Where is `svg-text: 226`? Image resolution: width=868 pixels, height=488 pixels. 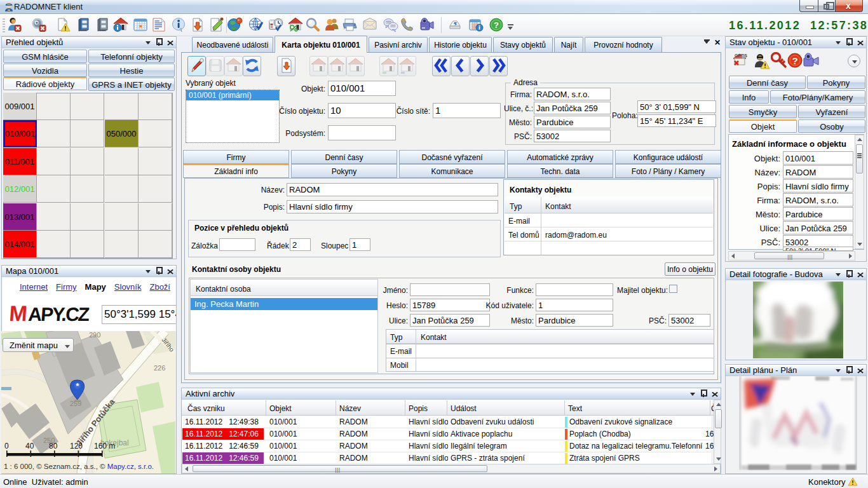 svg-text: 226 is located at coordinates (159, 368).